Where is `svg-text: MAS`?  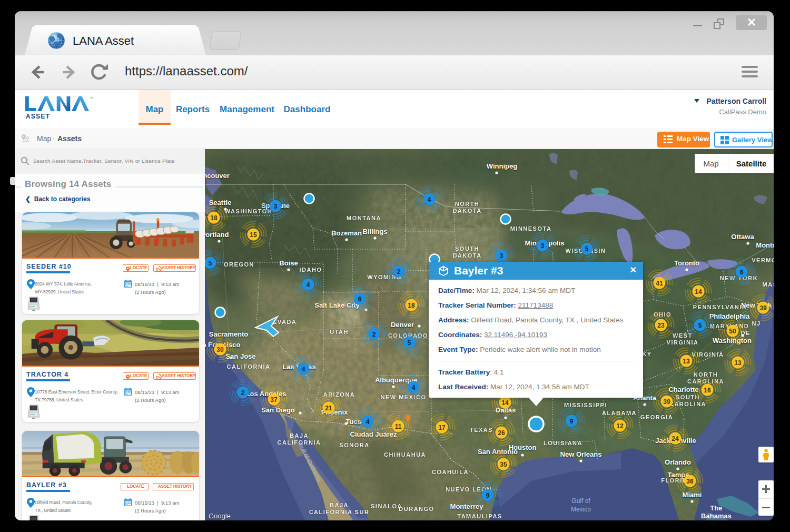
svg-text: MAS is located at coordinates (768, 284).